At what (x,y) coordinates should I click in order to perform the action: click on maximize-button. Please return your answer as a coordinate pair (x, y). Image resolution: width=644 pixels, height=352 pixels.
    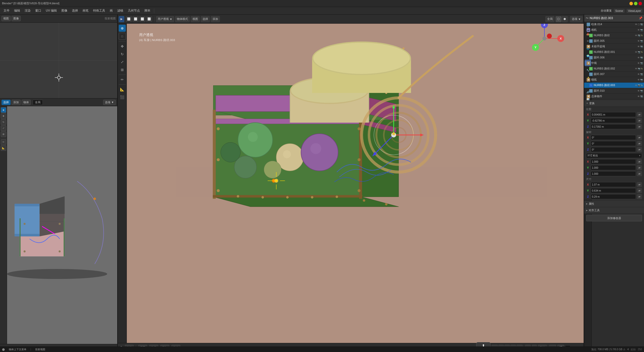
    Looking at the image, I should click on (636, 4).